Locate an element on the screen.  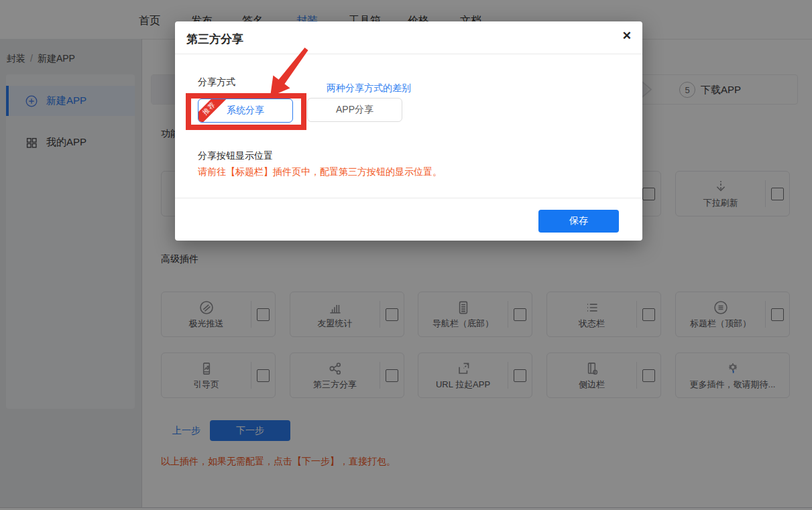
modal-footer-divider is located at coordinates (409, 198).